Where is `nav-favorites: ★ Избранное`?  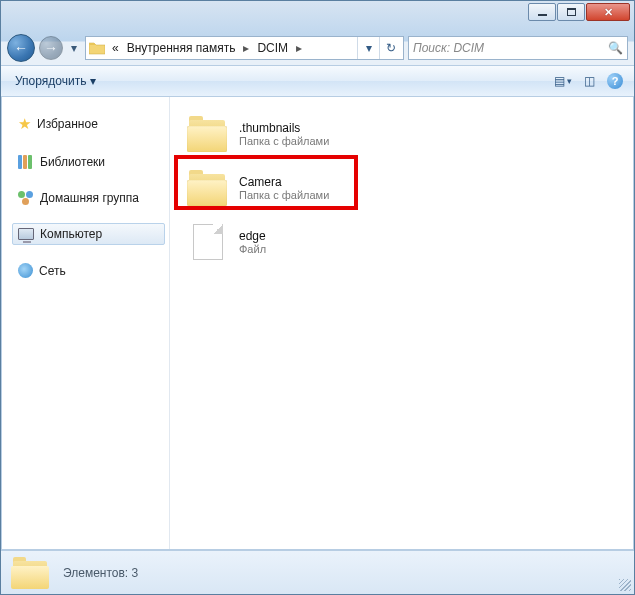
nav-favorites: ★ Избранное is located at coordinates (88, 124).